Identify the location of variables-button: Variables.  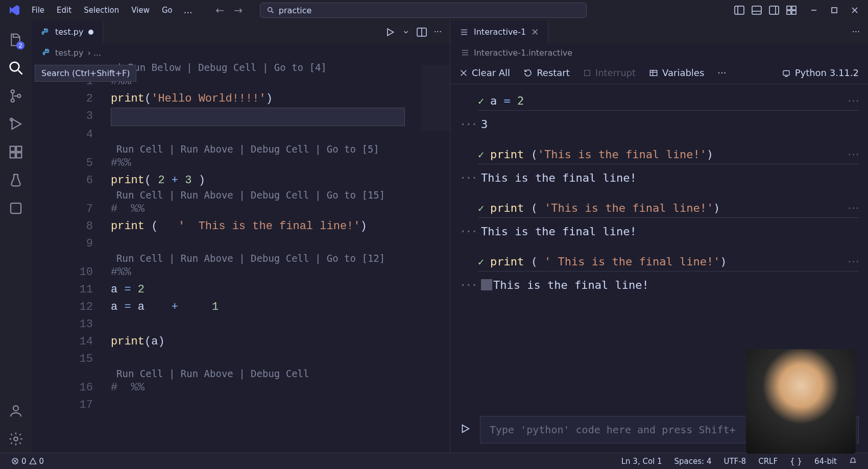
(677, 72).